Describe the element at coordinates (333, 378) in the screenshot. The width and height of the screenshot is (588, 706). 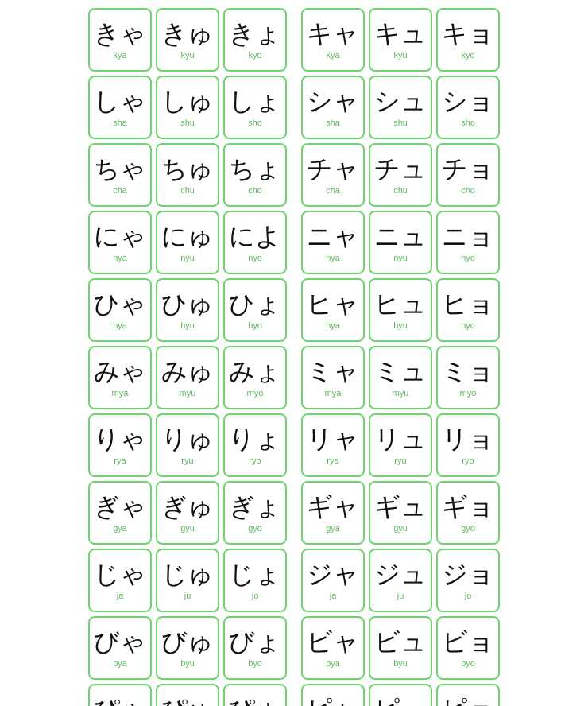
I see `kana-card: ミャmya` at that location.